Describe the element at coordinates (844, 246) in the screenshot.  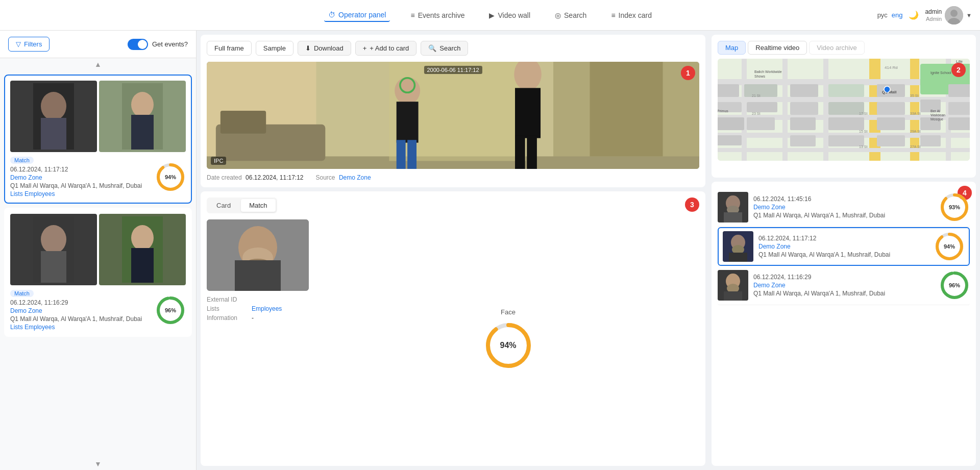
I see `event-list-source-2: Demo Zone` at that location.